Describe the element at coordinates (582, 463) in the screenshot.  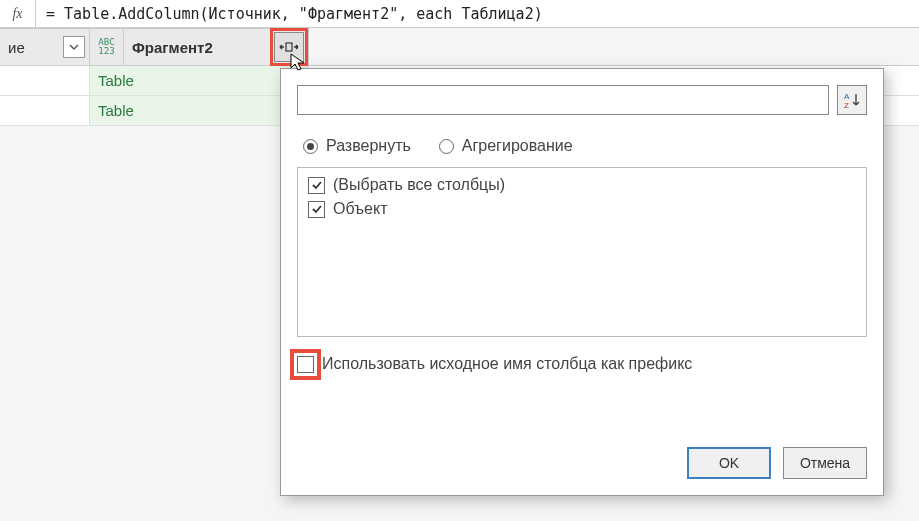
I see `popup-buttons: OK Отмена` at that location.